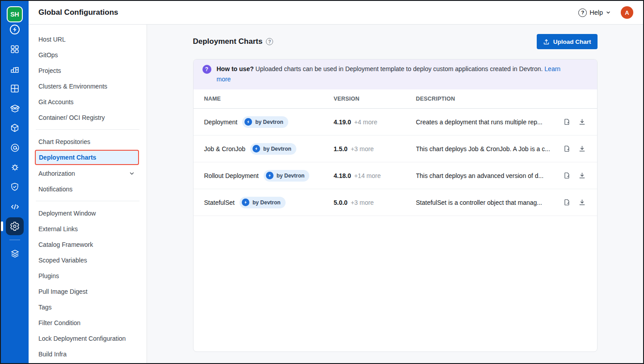  What do you see at coordinates (88, 292) in the screenshot?
I see `sidebar-item-pull-image-digest: Pull Image Digest` at bounding box center [88, 292].